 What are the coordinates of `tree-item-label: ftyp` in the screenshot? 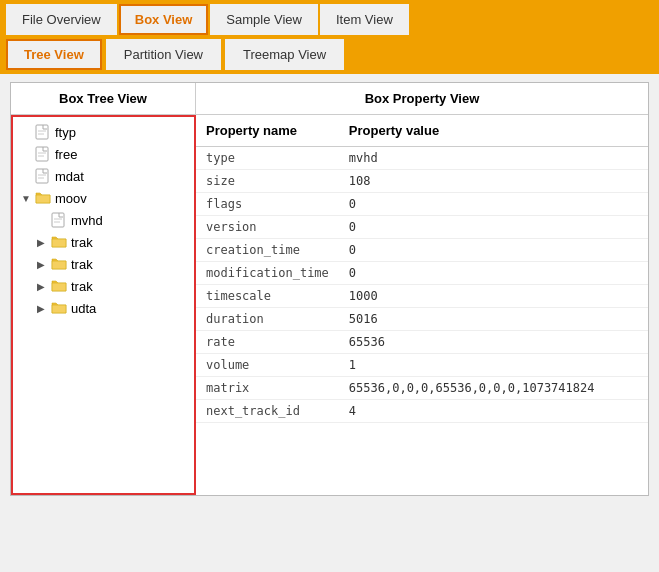 It's located at (66, 132).